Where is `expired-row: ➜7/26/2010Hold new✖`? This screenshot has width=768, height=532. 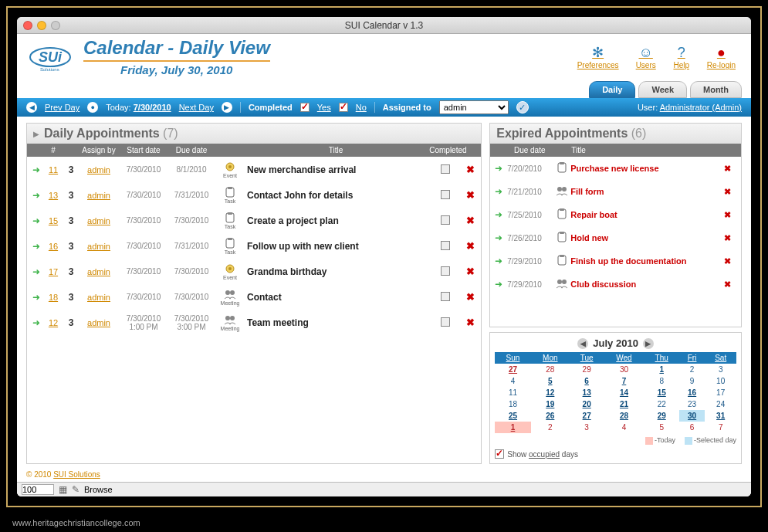
expired-row: ➜7/26/2010Hold new✖ is located at coordinates (616, 238).